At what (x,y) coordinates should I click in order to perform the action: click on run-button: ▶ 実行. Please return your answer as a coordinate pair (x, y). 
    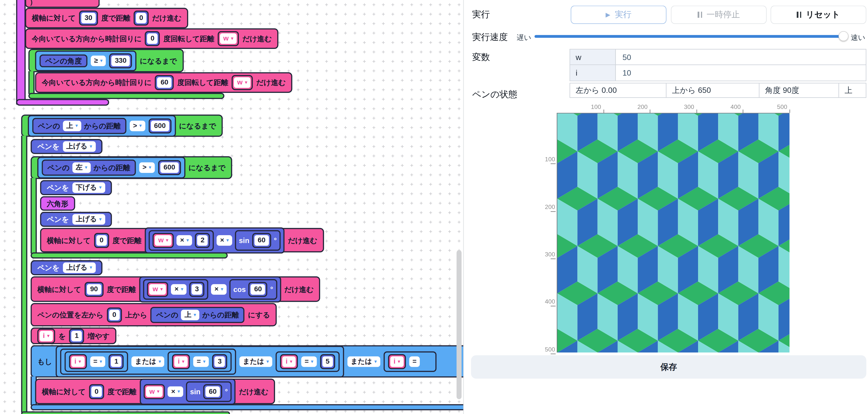
    Looking at the image, I should click on (619, 15).